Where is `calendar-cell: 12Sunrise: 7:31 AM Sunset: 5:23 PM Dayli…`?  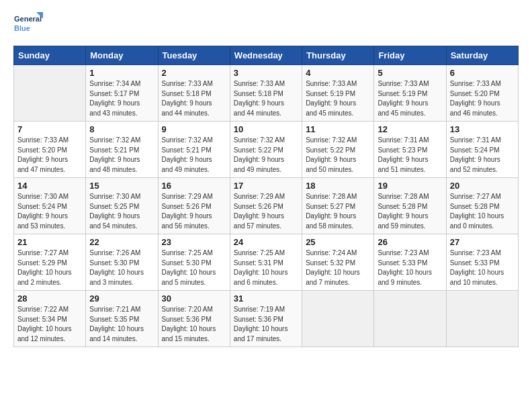 calendar-cell: 12Sunrise: 7:31 AM Sunset: 5:23 PM Dayli… is located at coordinates (410, 150).